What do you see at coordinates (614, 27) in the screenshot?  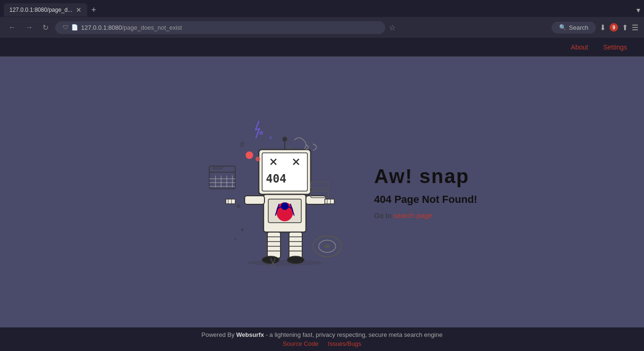 I see `ublock-button: 9` at bounding box center [614, 27].